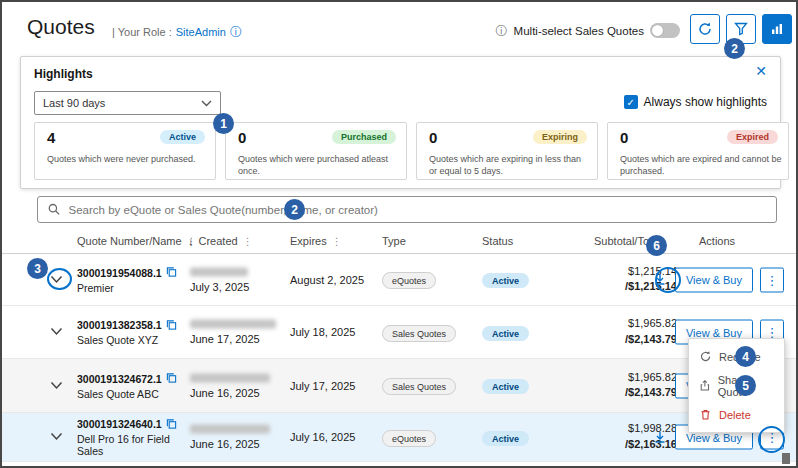  I want to click on created-date: June 17, 2025, so click(233, 339).